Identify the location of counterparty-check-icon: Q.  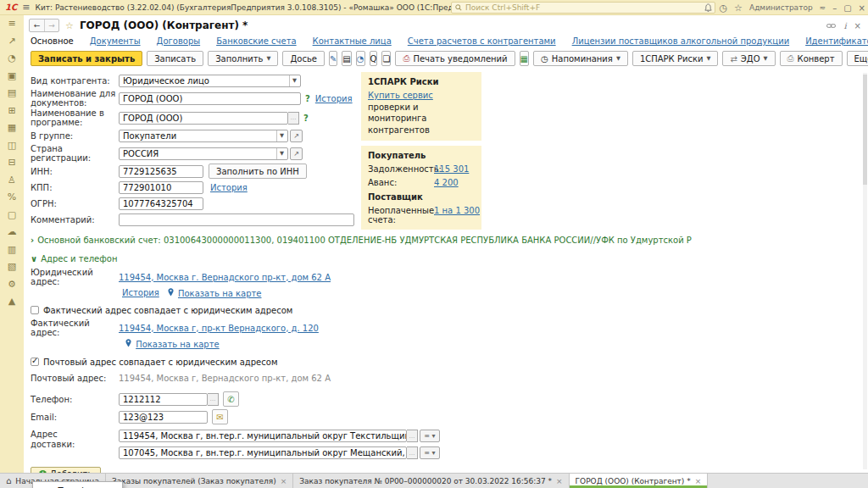
(374, 58).